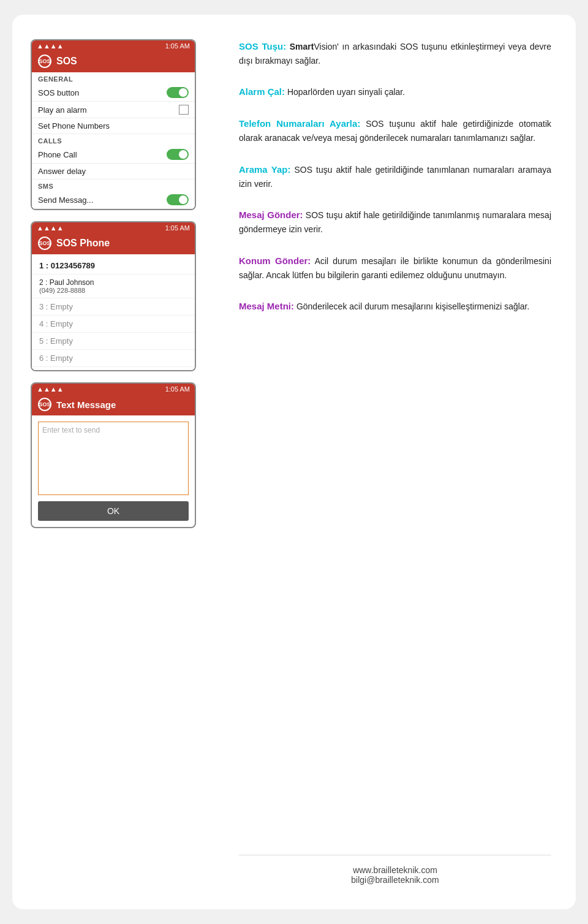 This screenshot has width=588, height=924. What do you see at coordinates (178, 200) in the screenshot?
I see `send-message-toggle` at bounding box center [178, 200].